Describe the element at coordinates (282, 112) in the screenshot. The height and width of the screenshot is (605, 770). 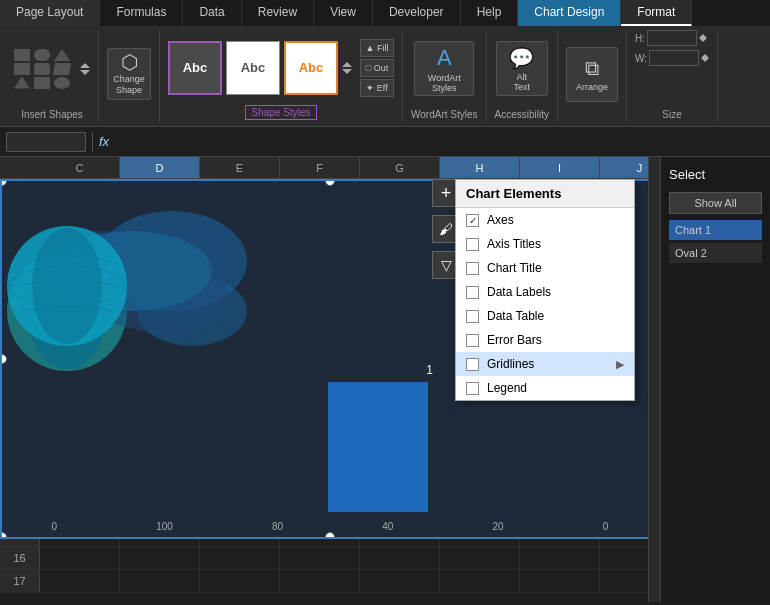
I see `shape-styles-label: Shape Styles` at that location.